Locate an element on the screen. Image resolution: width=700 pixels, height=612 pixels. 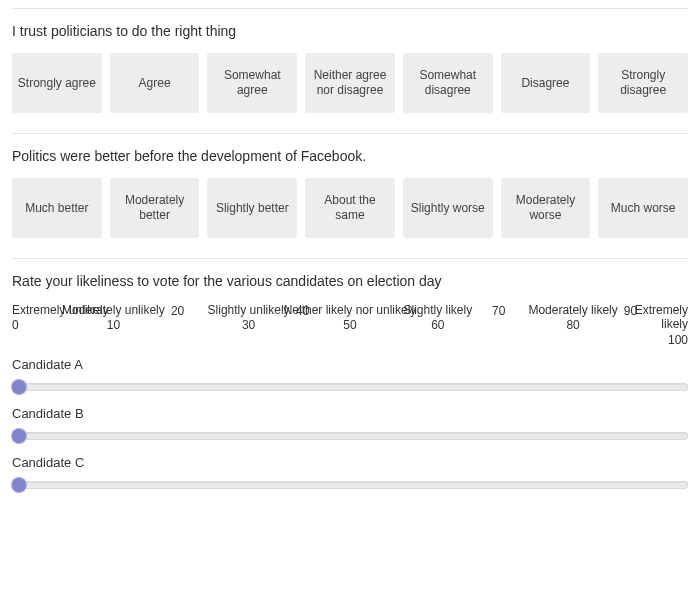
q1-opt-6: Disagree is located at coordinates (546, 83).